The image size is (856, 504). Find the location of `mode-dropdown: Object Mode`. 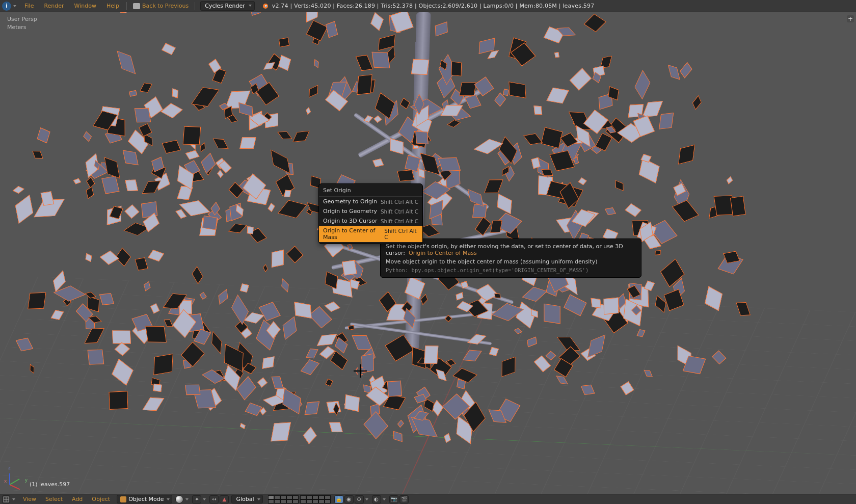

mode-dropdown: Object Mode is located at coordinates (145, 499).